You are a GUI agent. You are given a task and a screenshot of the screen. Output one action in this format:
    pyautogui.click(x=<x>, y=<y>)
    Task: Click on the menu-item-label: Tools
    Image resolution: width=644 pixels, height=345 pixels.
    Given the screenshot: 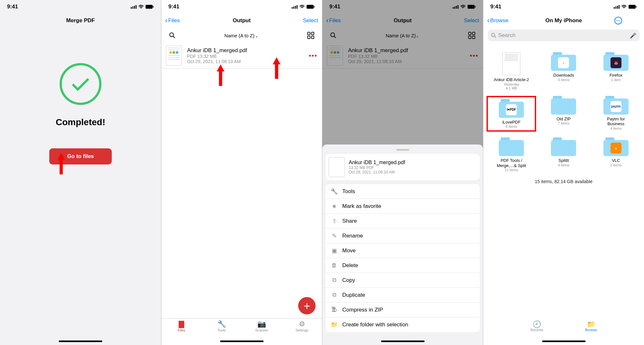 What is the action you would take?
    pyautogui.click(x=349, y=191)
    